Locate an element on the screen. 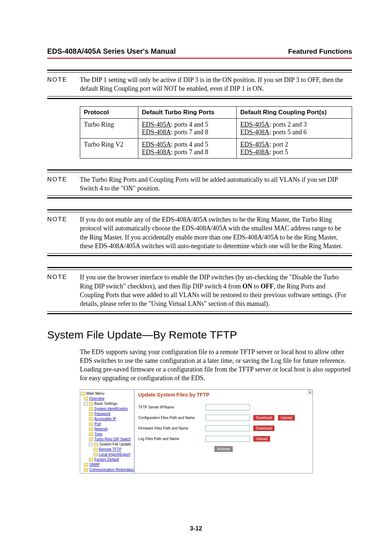 This screenshot has width=392, height=554. nav-port: Port is located at coordinates (98, 424).